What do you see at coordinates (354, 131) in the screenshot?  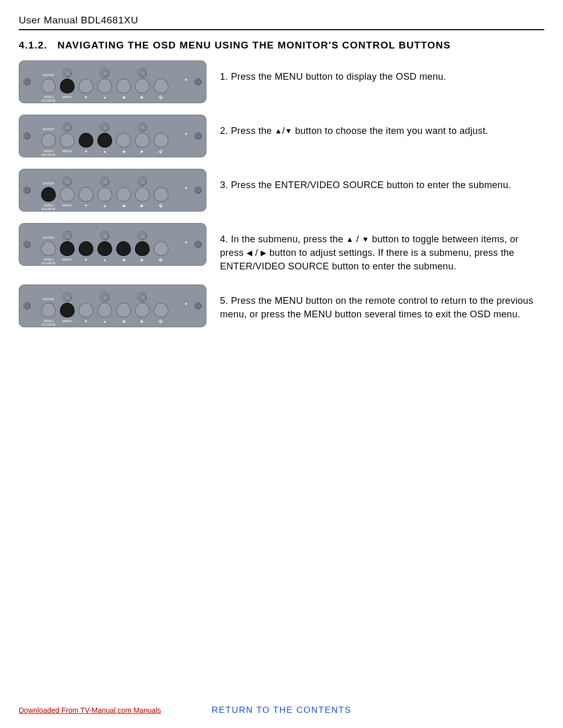 I see `step-text: 2. Press the ▲/▼ button to choose the it…` at bounding box center [354, 131].